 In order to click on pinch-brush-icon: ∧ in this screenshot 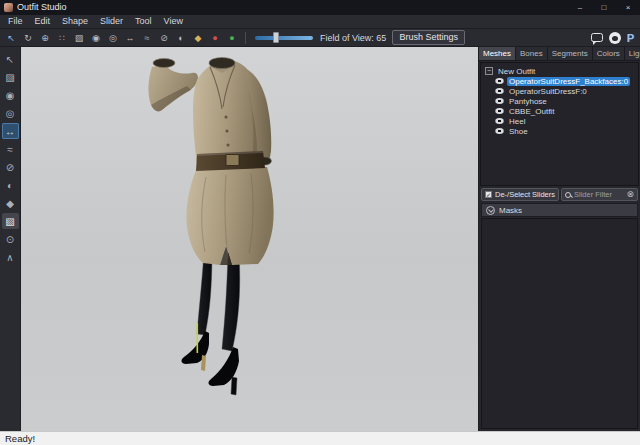, I will do `click(10, 257)`.